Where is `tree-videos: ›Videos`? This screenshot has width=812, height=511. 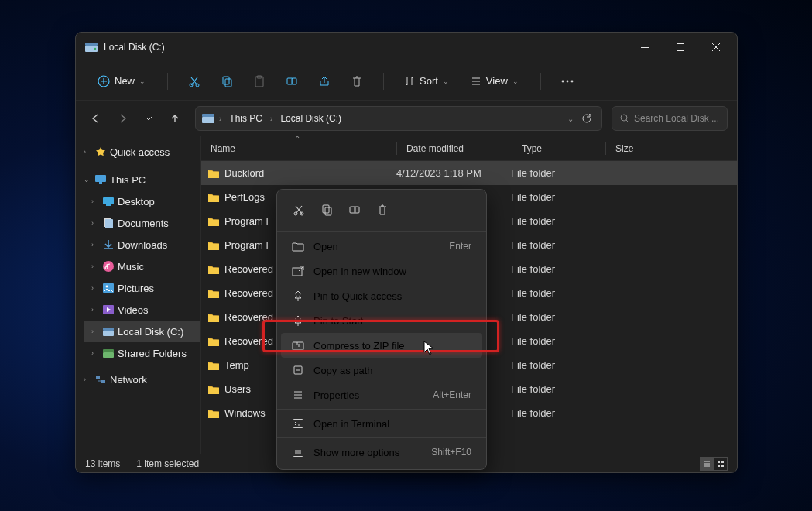
tree-videos: ›Videos is located at coordinates (142, 310).